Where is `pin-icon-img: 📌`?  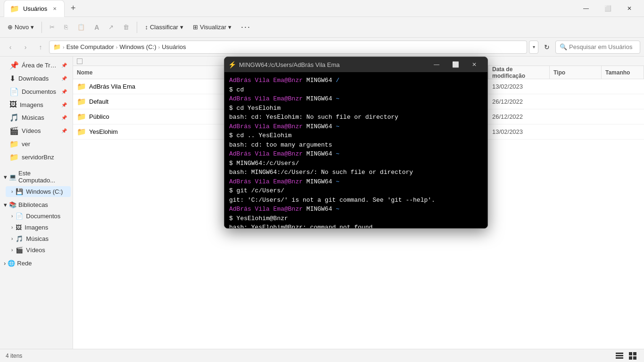
pin-icon-img: 📌 is located at coordinates (64, 105).